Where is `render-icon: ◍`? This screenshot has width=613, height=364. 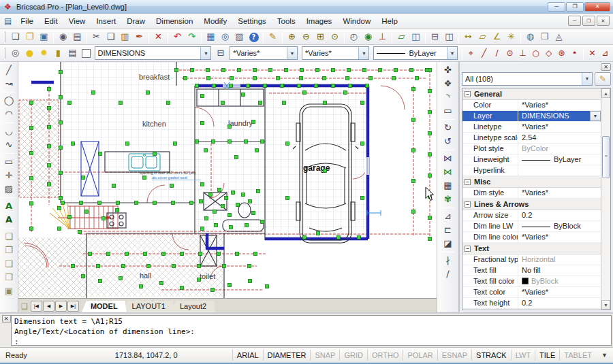 render-icon: ◍ is located at coordinates (530, 37).